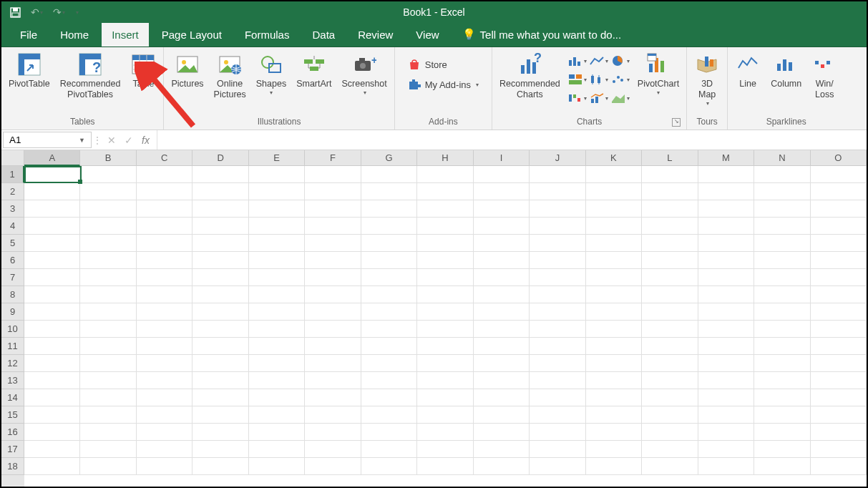 This screenshot has height=488, width=868. Describe the element at coordinates (577, 61) in the screenshot. I see `column-chart-button: ▾` at that location.